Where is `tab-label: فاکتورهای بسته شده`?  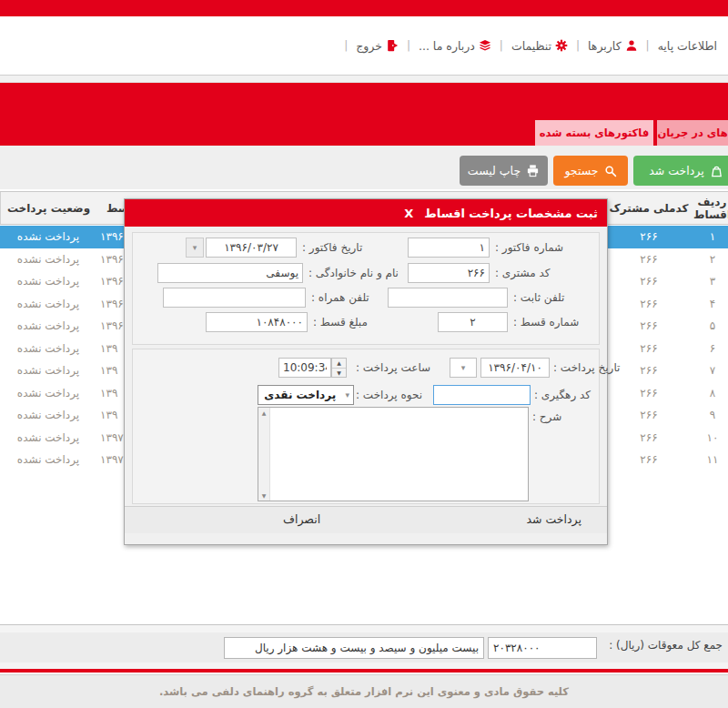
tab-label: فاکتورهای بسته شده is located at coordinates (594, 133).